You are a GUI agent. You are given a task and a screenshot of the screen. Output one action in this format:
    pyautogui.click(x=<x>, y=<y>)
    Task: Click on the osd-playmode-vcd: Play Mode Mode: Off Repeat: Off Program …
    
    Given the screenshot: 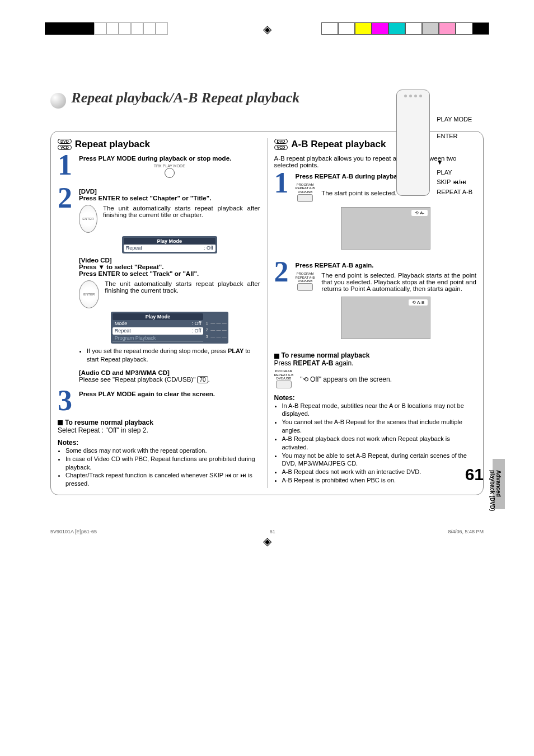 What is the action you would take?
    pyautogui.click(x=170, y=328)
    